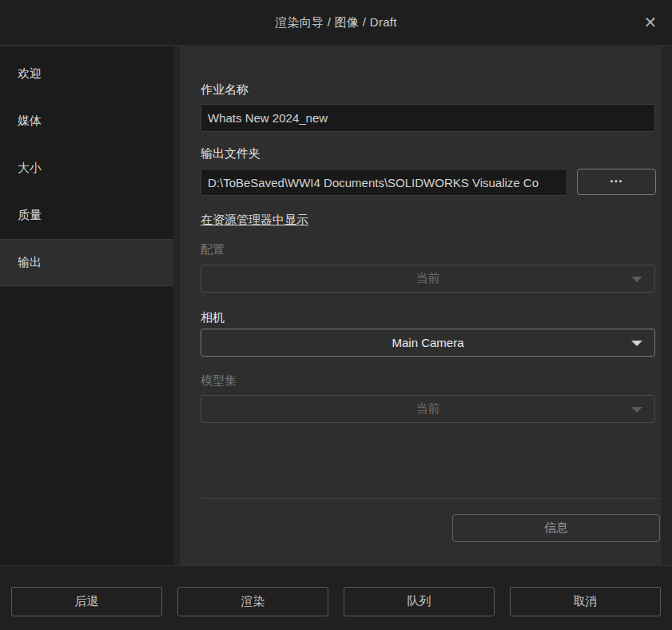 The height and width of the screenshot is (630, 672). What do you see at coordinates (86, 122) in the screenshot?
I see `sidebar-item-media: 媒体` at bounding box center [86, 122].